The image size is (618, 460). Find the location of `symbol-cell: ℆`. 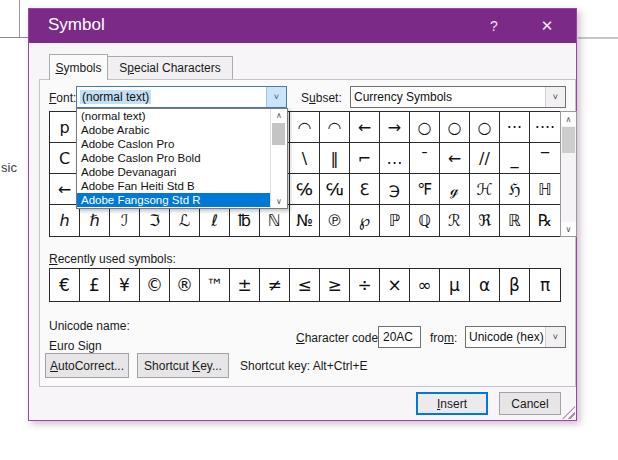

symbol-cell: ℆ is located at coordinates (335, 190).